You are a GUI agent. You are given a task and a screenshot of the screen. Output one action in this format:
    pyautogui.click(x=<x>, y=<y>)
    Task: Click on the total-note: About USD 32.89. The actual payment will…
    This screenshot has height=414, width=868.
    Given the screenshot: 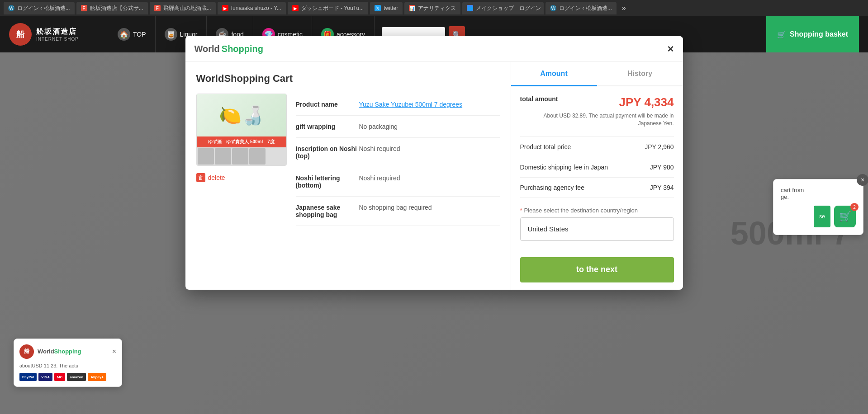 What is the action you would take?
    pyautogui.click(x=597, y=120)
    